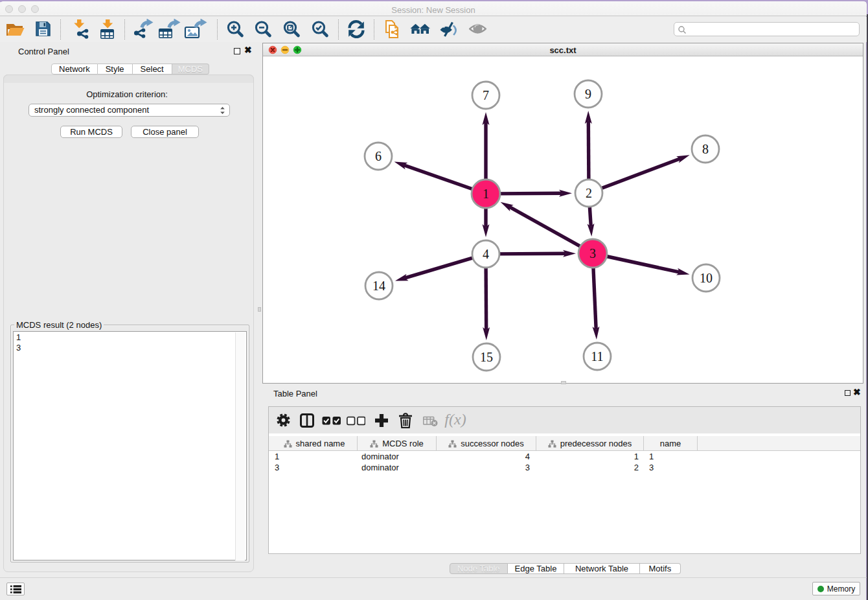 The height and width of the screenshot is (600, 868). Describe the element at coordinates (379, 286) in the screenshot. I see `svg-text: 14` at that location.